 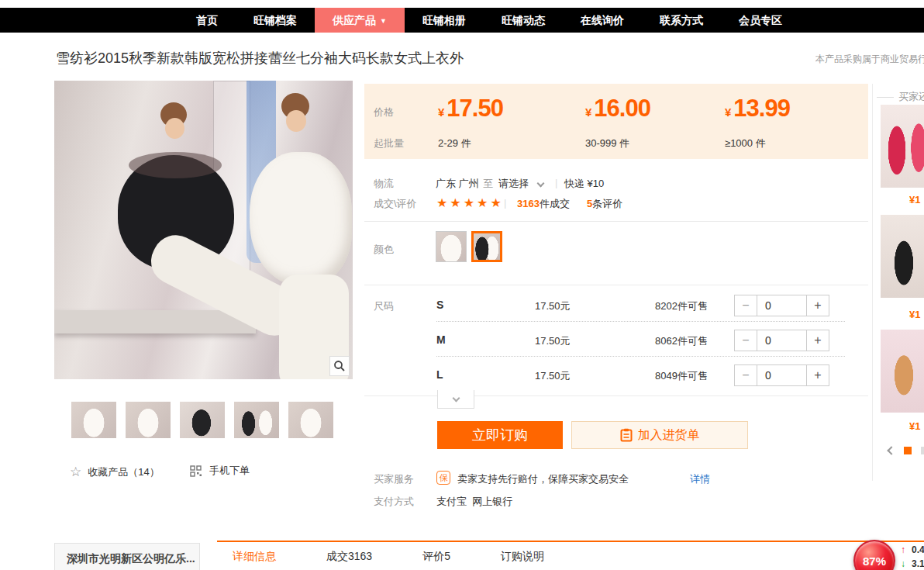 What do you see at coordinates (275, 20) in the screenshot?
I see `nav-item-shop-profile: 旺铺档案` at bounding box center [275, 20].